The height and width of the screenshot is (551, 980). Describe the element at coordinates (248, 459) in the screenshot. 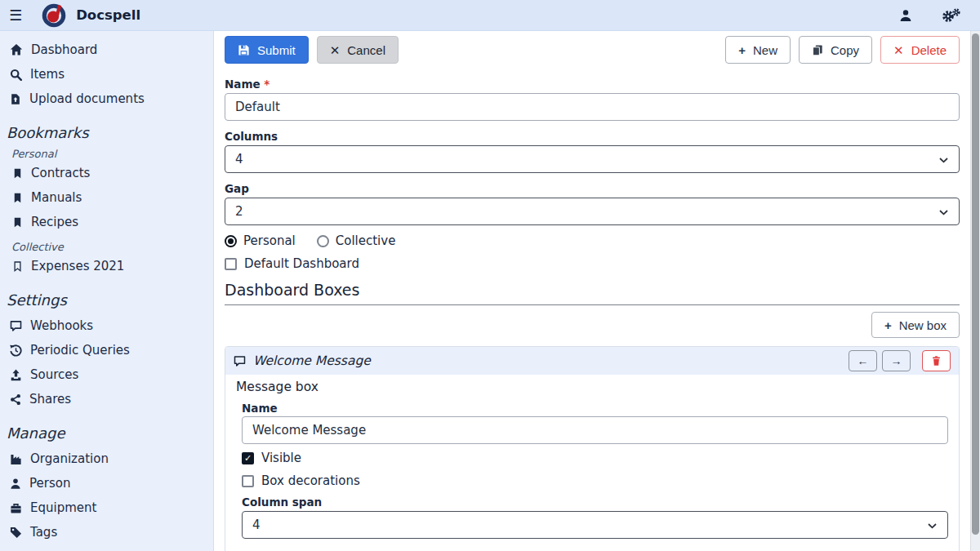

I see `check-icon: ✓` at that location.